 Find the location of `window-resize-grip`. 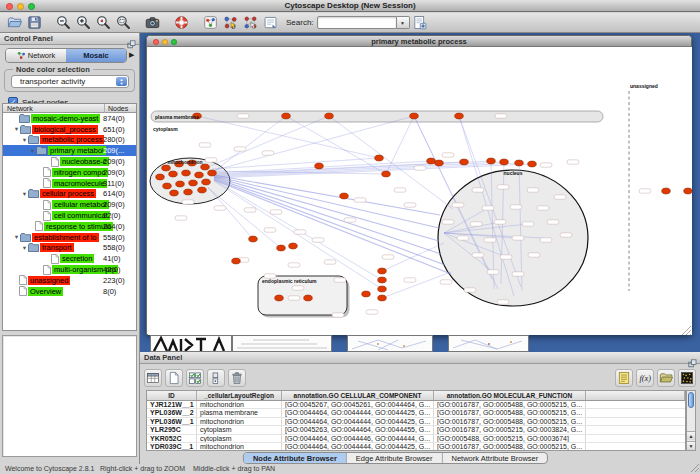

window-resize-grip is located at coordinates (695, 468).